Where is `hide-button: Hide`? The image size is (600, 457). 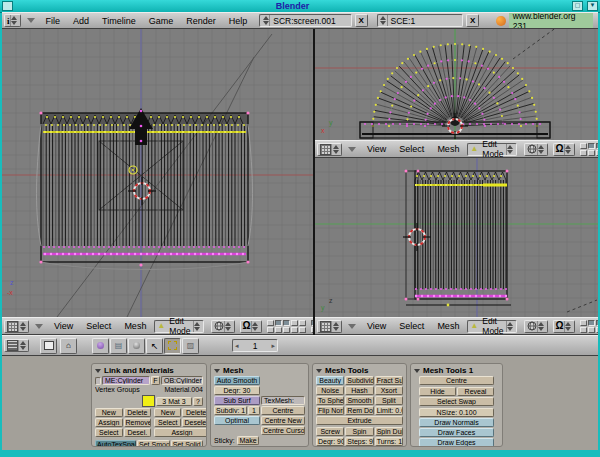
hide-button: Hide is located at coordinates (438, 392).